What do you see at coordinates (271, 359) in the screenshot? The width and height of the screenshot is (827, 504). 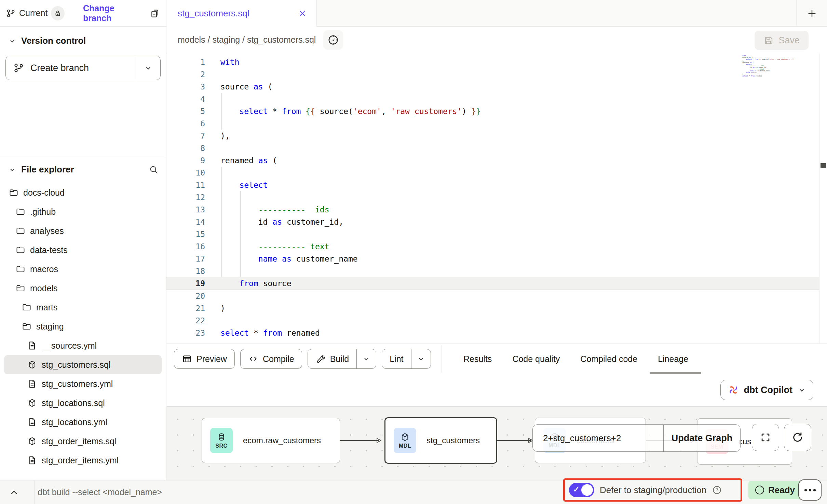 I see `compile-button: Compile` at bounding box center [271, 359].